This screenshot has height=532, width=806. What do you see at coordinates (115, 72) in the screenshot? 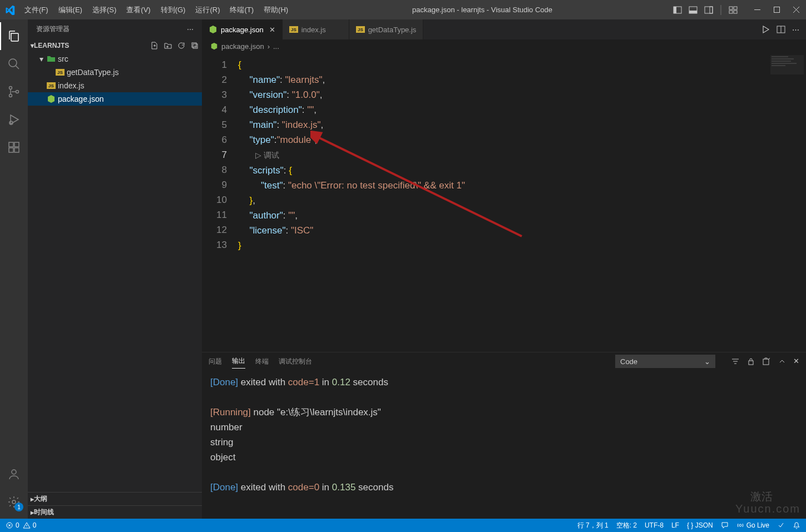
I see `tree-file-getdatatype: JSgetDataType.js` at bounding box center [115, 72].